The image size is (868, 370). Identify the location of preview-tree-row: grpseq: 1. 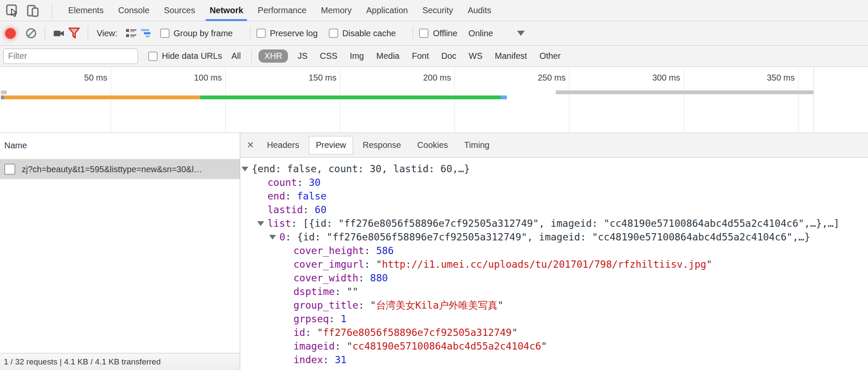
(554, 319).